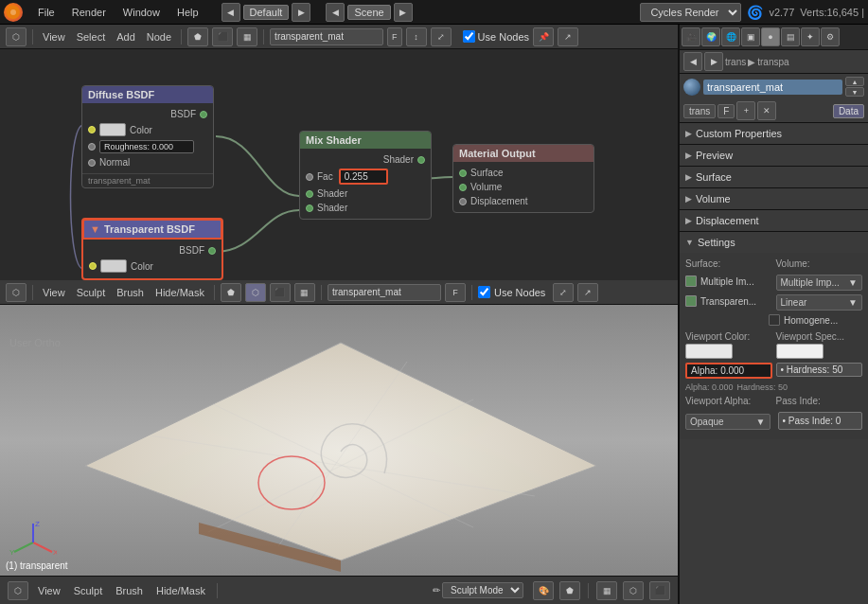 The width and height of the screenshot is (868, 604). I want to click on ctx-data: Data, so click(848, 112).